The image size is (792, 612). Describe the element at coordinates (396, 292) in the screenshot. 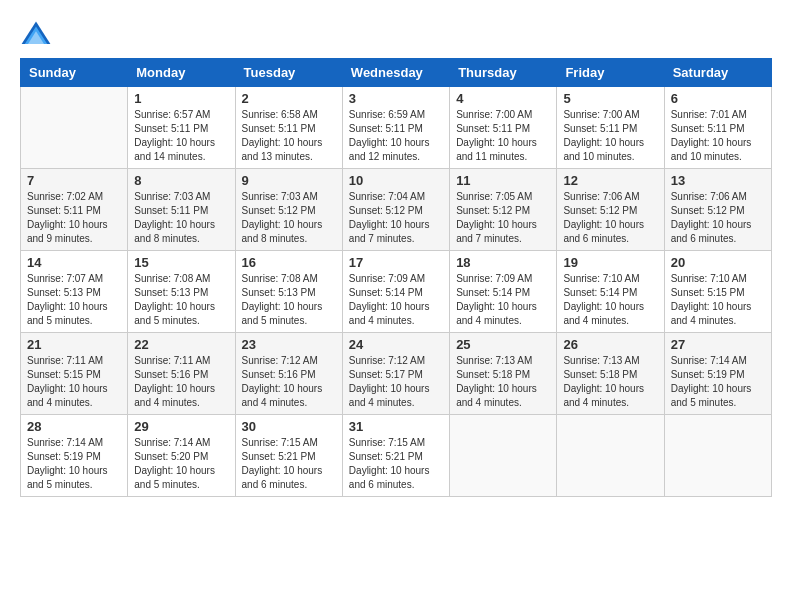

I see `calendar-week-row: 14Sunrise: 7:07 AM Sunset: 5:13 PM Dayli…` at that location.